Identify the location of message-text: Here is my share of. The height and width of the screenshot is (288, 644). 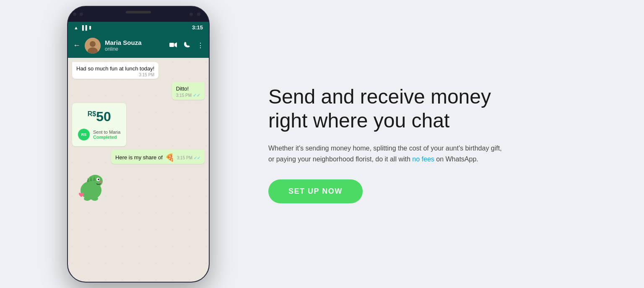
(139, 158).